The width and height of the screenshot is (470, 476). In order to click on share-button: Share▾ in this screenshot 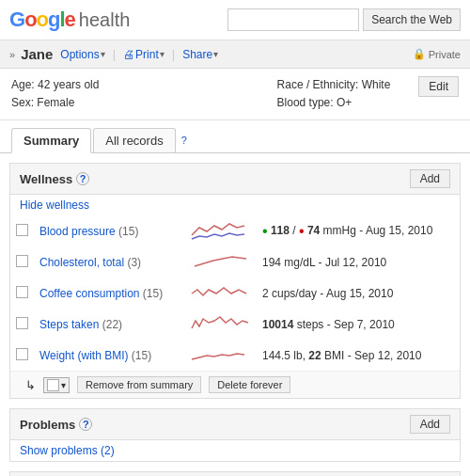, I will do `click(200, 55)`.